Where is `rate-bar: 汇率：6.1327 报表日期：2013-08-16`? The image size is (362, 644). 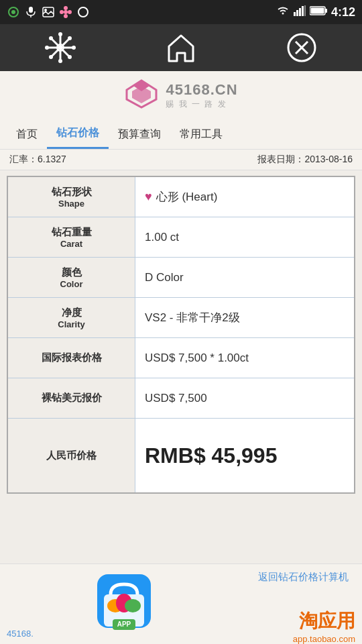 rate-bar: 汇率：6.1327 报表日期：2013-08-16 is located at coordinates (181, 160).